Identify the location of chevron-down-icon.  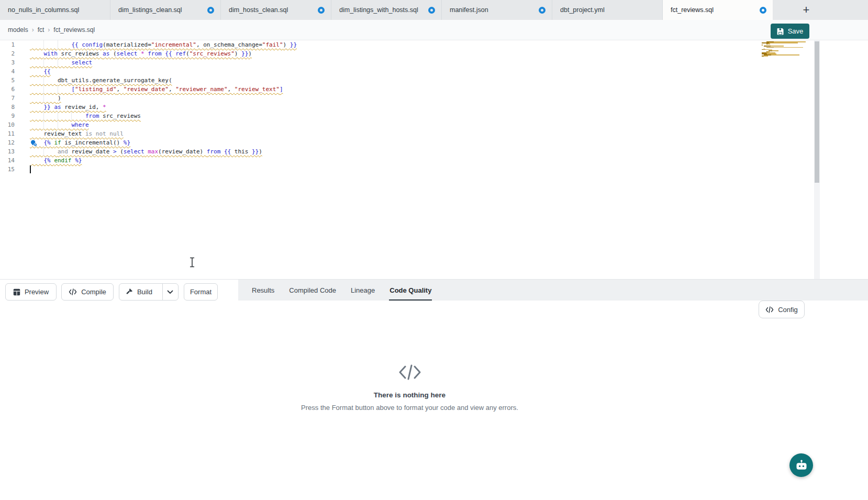
(170, 292).